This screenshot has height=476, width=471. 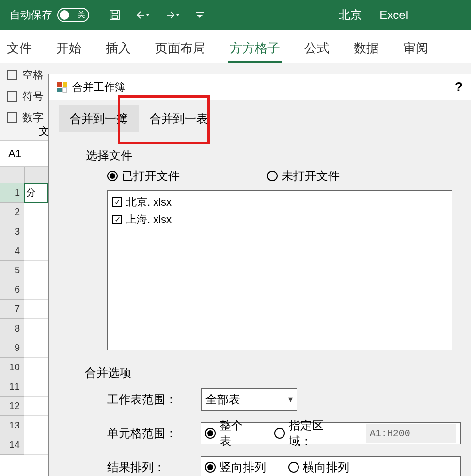 I want to click on cell-range-radio-group: 整个表 指定区域： A1:H200, so click(x=330, y=433).